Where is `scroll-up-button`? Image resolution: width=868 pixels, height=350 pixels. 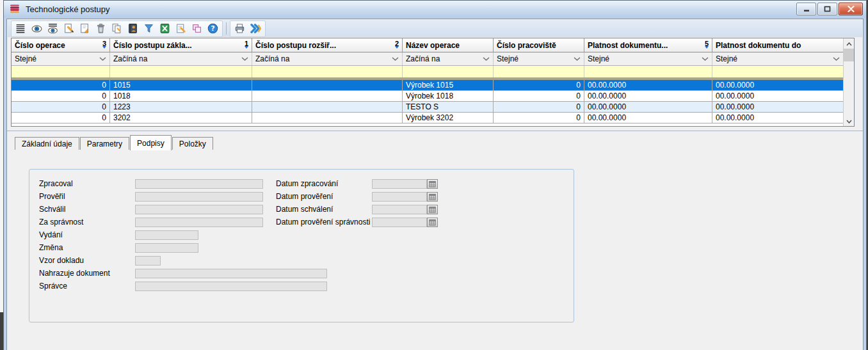 scroll-up-button is located at coordinates (849, 44).